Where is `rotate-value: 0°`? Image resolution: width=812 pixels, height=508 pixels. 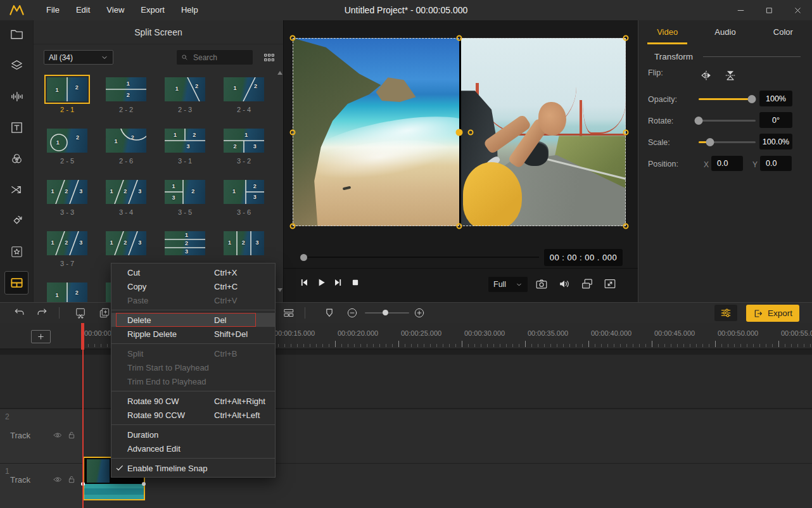 rotate-value: 0° is located at coordinates (776, 120).